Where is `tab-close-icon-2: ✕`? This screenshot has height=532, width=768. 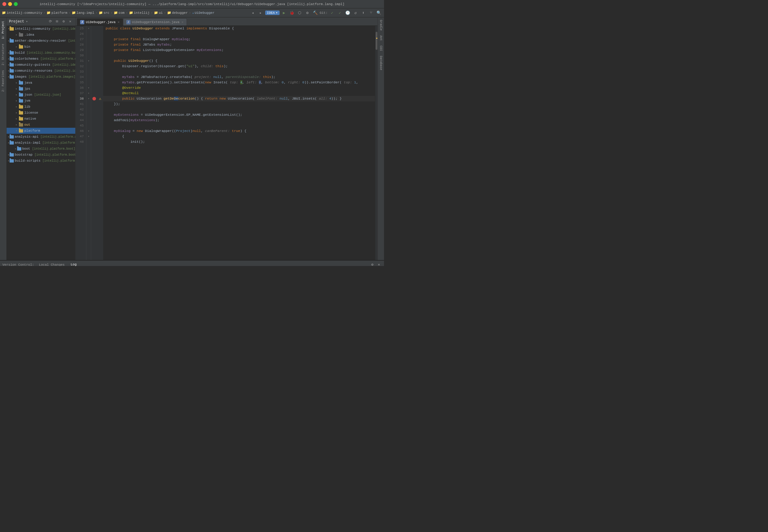
tab-close-icon-2: ✕ is located at coordinates (183, 22).